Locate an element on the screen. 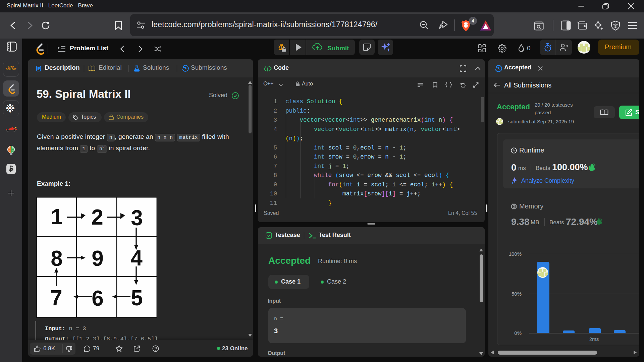  svg-text: 8 is located at coordinates (57, 258).